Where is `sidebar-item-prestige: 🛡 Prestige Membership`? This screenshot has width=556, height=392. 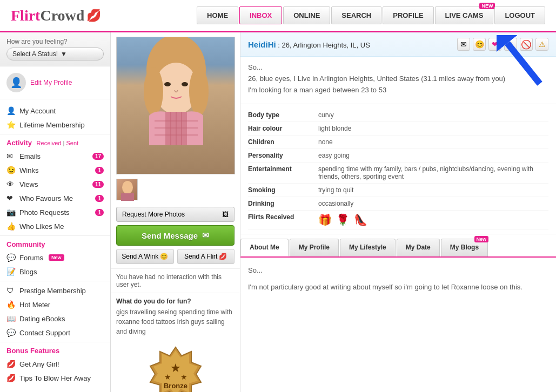 sidebar-item-prestige: 🛡 Prestige Membership is located at coordinates (55, 290).